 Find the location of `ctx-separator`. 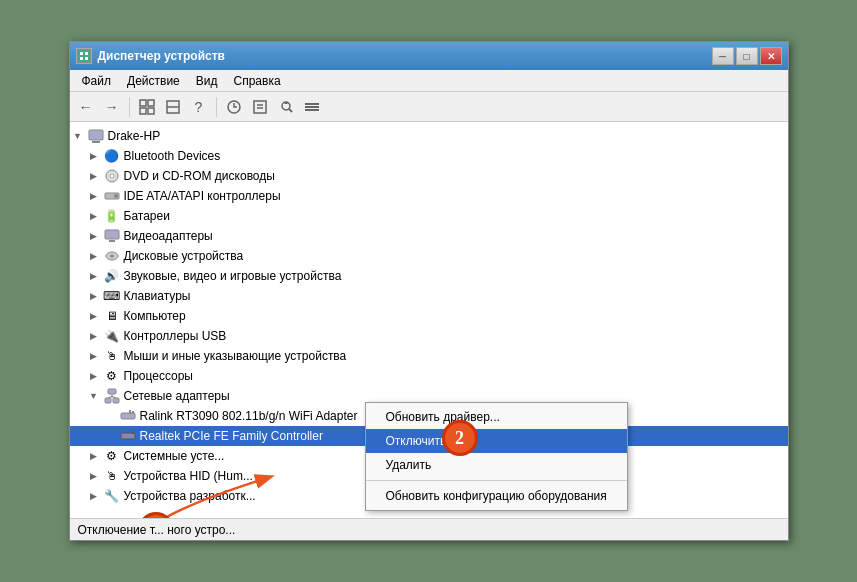

ctx-separator is located at coordinates (496, 480).